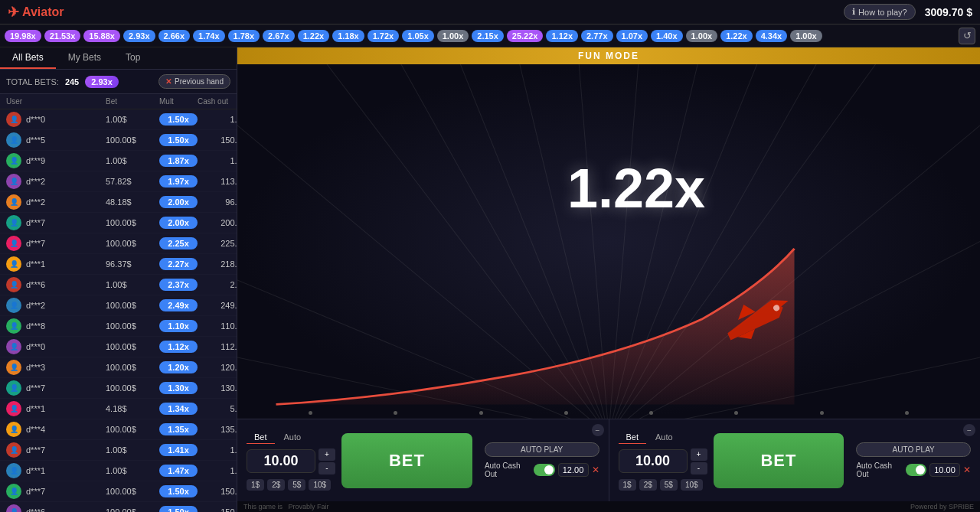 The width and height of the screenshot is (980, 512). What do you see at coordinates (209, 36) in the screenshot?
I see `mult-tag-5: 1.74x` at bounding box center [209, 36].